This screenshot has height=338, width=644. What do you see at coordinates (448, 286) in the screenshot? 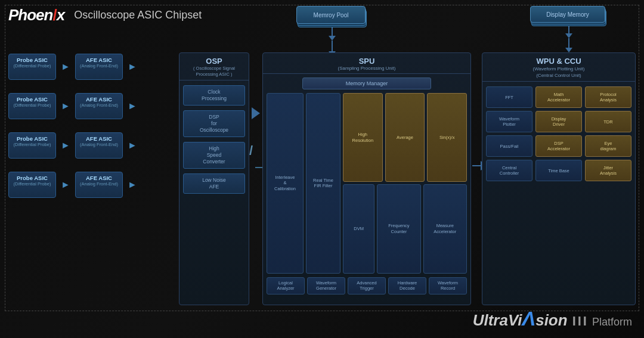
I see `spu-waveform-record: WaveformRecord` at bounding box center [448, 286].